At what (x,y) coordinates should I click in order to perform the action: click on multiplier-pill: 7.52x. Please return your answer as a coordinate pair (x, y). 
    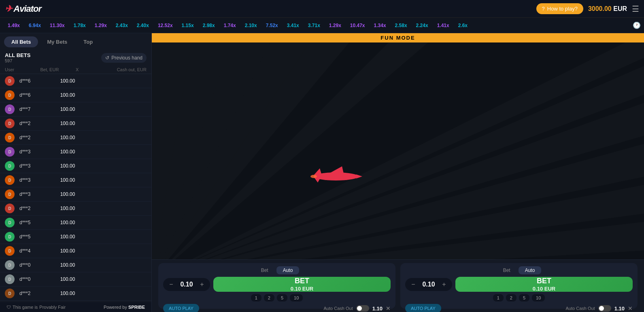
    Looking at the image, I should click on (272, 25).